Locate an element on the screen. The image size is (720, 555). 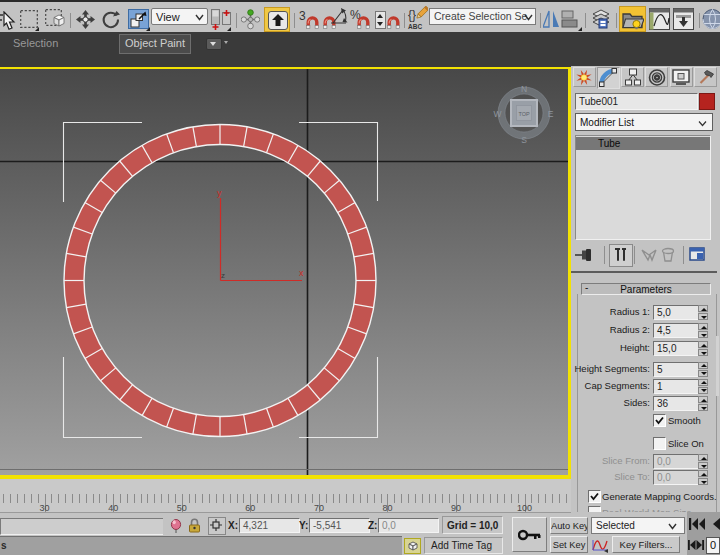
svg-text: S is located at coordinates (524, 140).